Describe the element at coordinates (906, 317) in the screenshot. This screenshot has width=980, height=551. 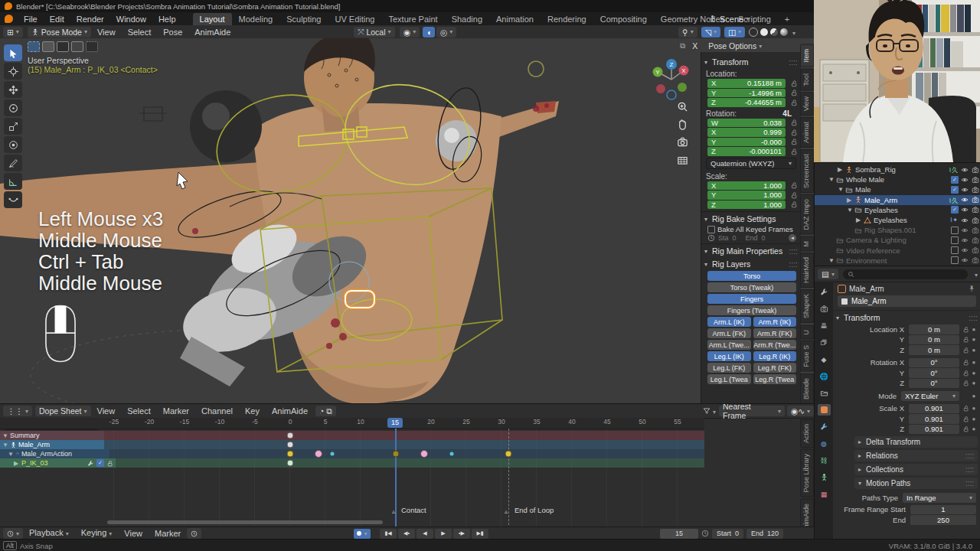
I see `props-transform-header: ▾Transform::::` at that location.